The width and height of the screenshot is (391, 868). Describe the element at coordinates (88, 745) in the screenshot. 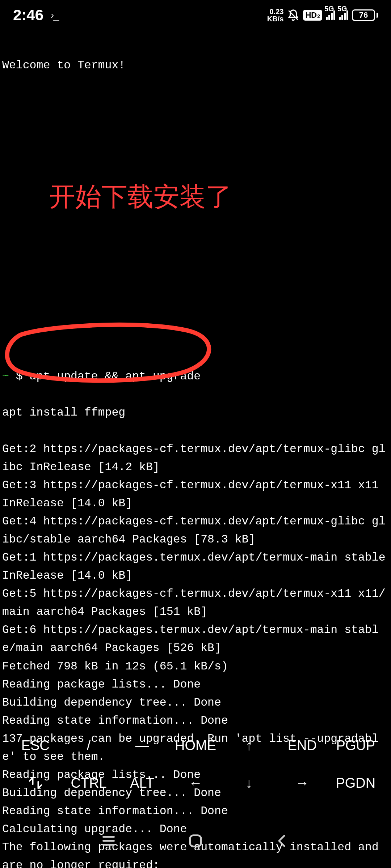

I see `key-slash: /` at that location.